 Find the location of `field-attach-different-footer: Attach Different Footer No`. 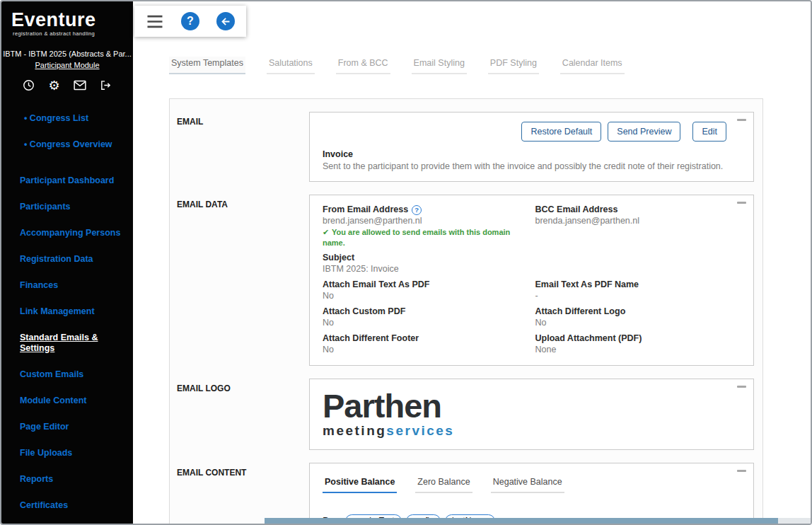

field-attach-different-footer: Attach Different Footer No is located at coordinates (426, 344).